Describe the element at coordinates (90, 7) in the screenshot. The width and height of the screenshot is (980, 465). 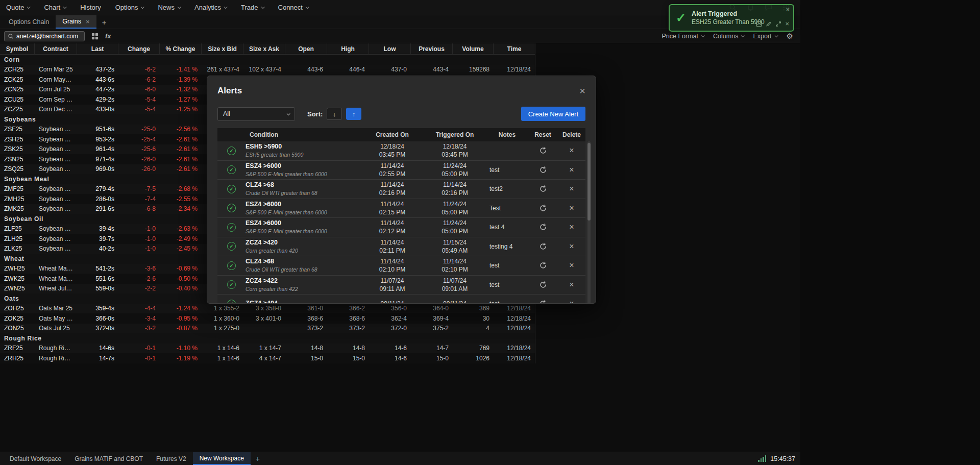
I see `menu-item-history: History` at that location.